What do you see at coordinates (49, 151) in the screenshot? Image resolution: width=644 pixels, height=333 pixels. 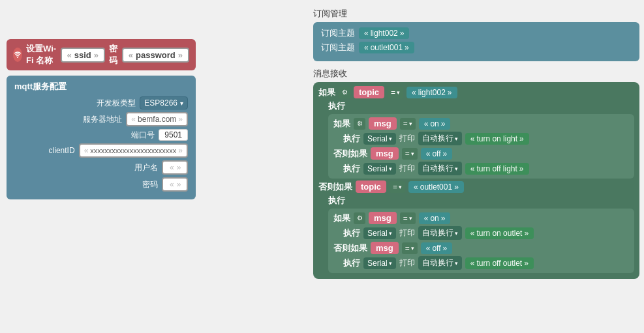 I see `mqtt-clientid-label: clientID` at bounding box center [49, 151].